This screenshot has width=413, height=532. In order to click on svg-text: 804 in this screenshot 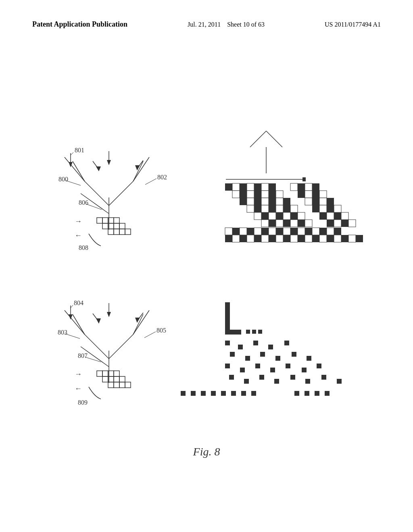, I will do `click(79, 303)`.